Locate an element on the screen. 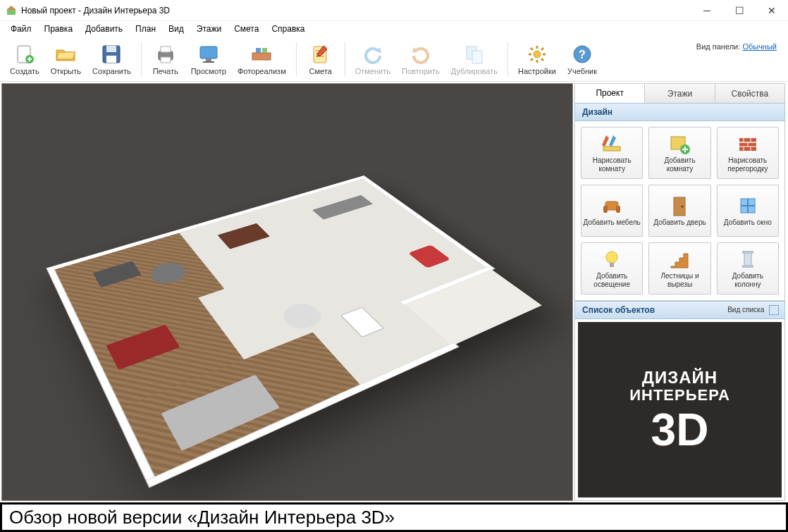  promo-image: ДИЗАЙН ИНТЕРЬЕРА 3D is located at coordinates (679, 410).